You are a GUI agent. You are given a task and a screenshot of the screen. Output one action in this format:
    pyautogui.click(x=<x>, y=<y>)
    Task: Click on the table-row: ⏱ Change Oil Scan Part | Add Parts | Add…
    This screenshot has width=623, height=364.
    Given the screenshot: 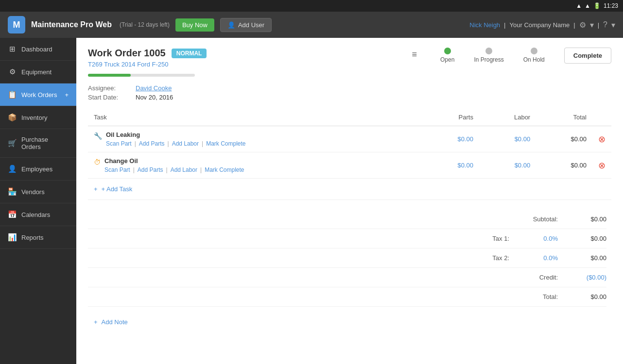 What is the action you would take?
    pyautogui.click(x=350, y=165)
    